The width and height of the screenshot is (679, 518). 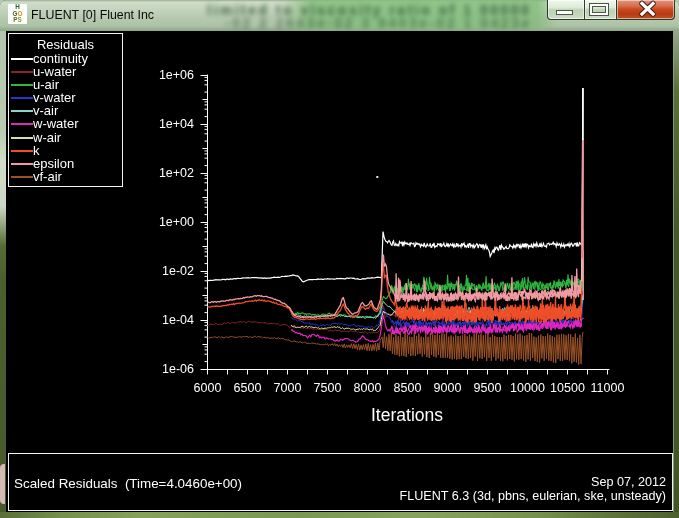 I want to click on svg-text: 1e-06, so click(x=178, y=369).